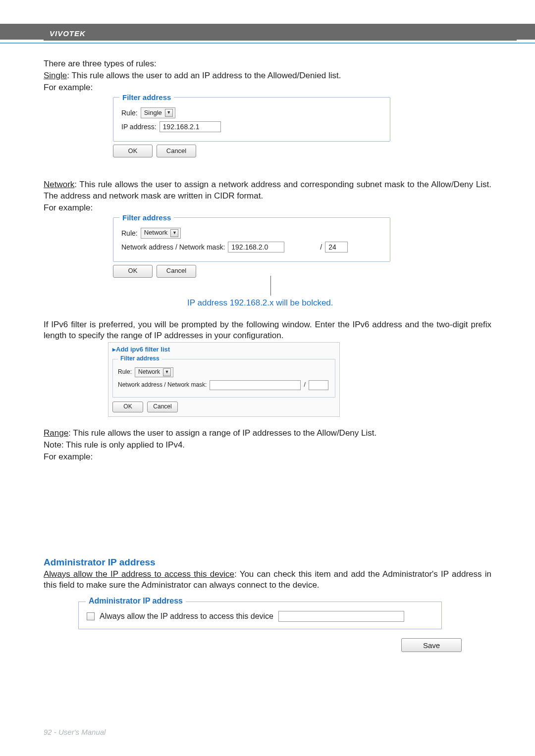  What do you see at coordinates (130, 113) in the screenshot?
I see `fs1-rule-label: Rule:` at bounding box center [130, 113].